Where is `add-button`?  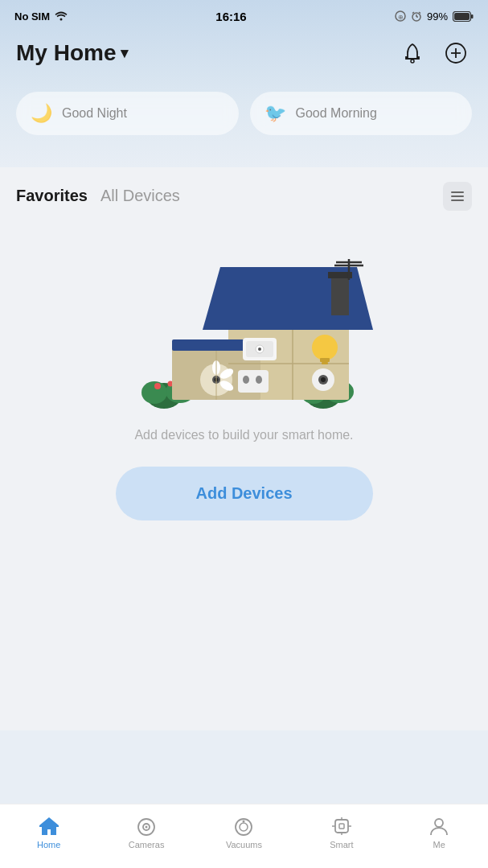 add-button is located at coordinates (456, 53).